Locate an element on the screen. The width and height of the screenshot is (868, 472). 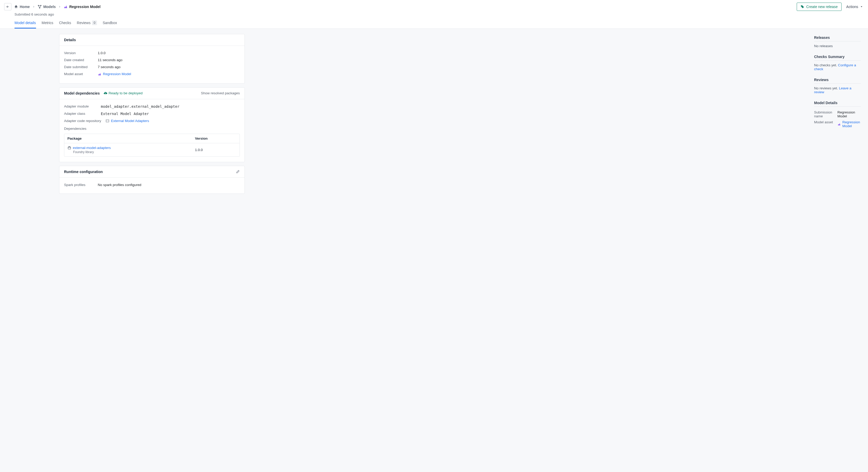
tab-checks: Checks is located at coordinates (65, 24).